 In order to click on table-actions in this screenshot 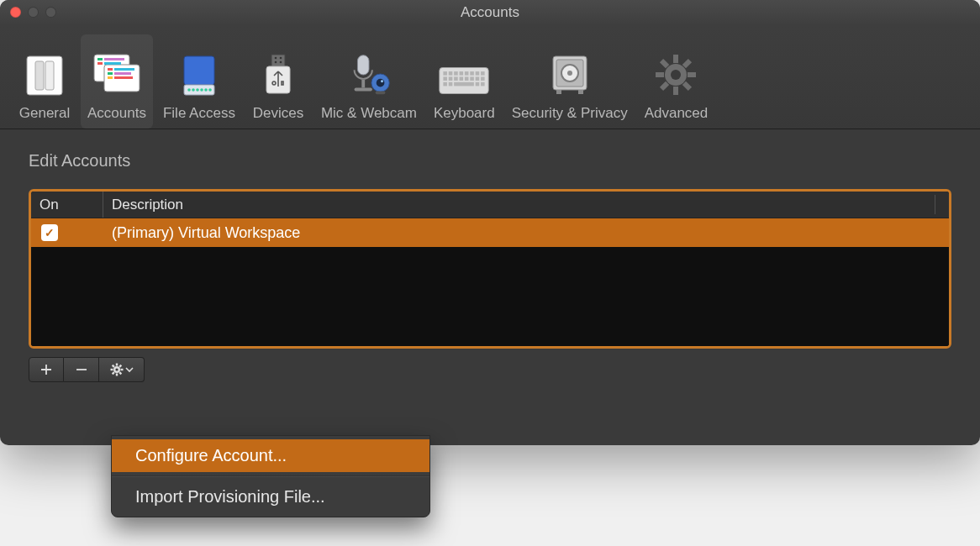, I will do `click(490, 370)`.